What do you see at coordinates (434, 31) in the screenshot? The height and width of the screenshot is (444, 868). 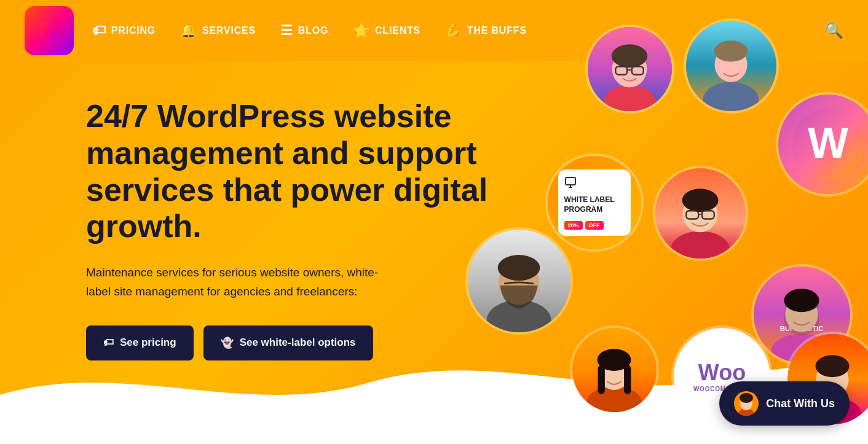 I see `navigation: B 🏷 PRICING 🔔 SERVICES ☰ BLOG ⭐ CLIENTS …` at bounding box center [434, 31].